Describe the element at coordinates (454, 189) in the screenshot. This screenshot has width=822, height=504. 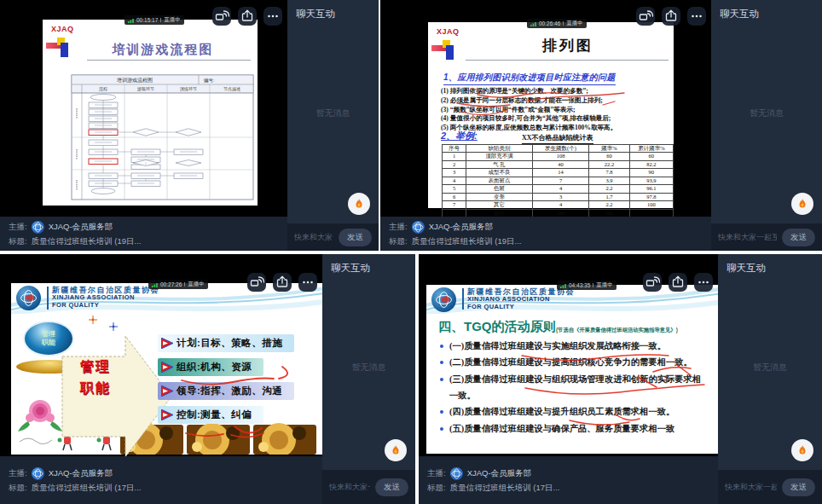
I see `table-cell: 5` at that location.